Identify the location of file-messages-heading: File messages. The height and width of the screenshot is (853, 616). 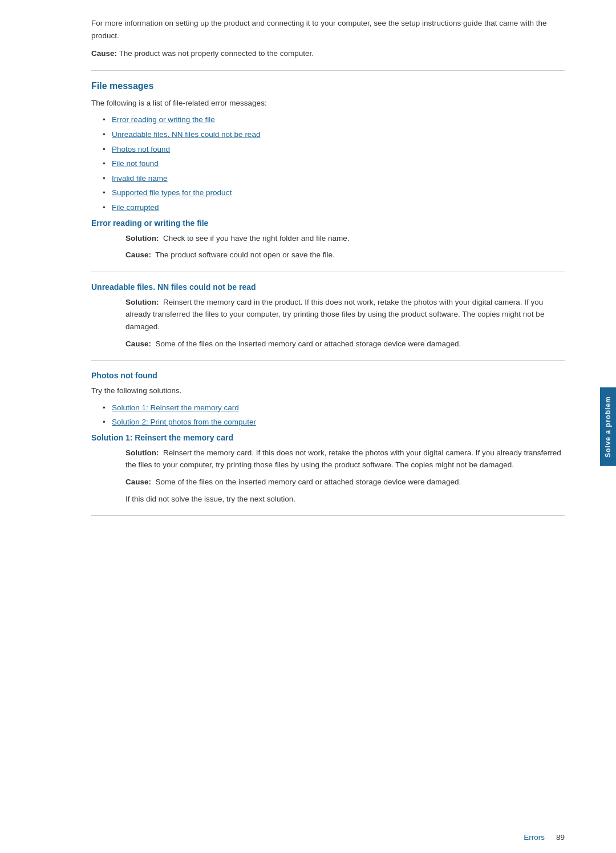
(328, 86).